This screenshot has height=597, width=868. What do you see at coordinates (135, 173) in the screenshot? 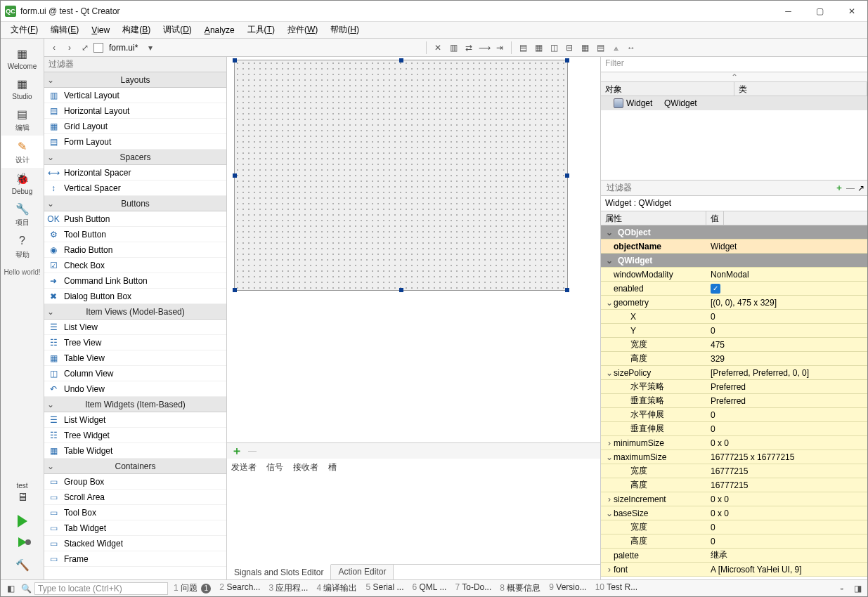
I see `widget-item: ⟷Horizontal Spacer` at bounding box center [135, 173].